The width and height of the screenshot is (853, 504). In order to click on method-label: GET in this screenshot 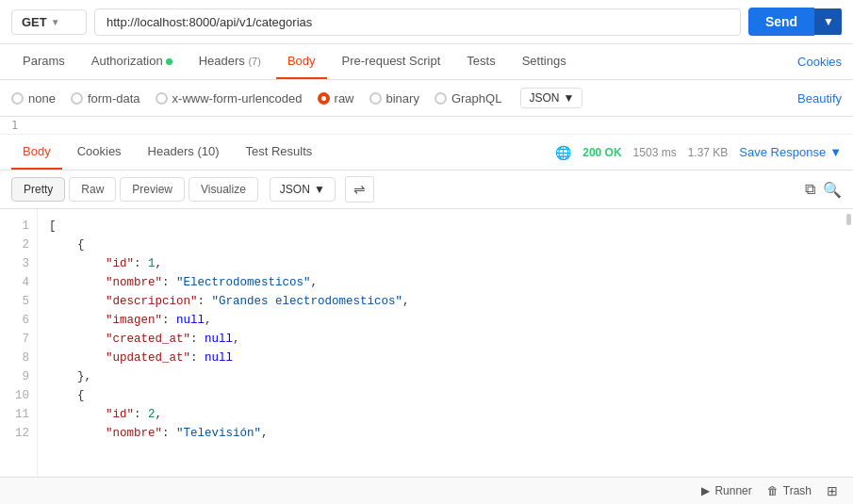, I will do `click(34, 23)`.